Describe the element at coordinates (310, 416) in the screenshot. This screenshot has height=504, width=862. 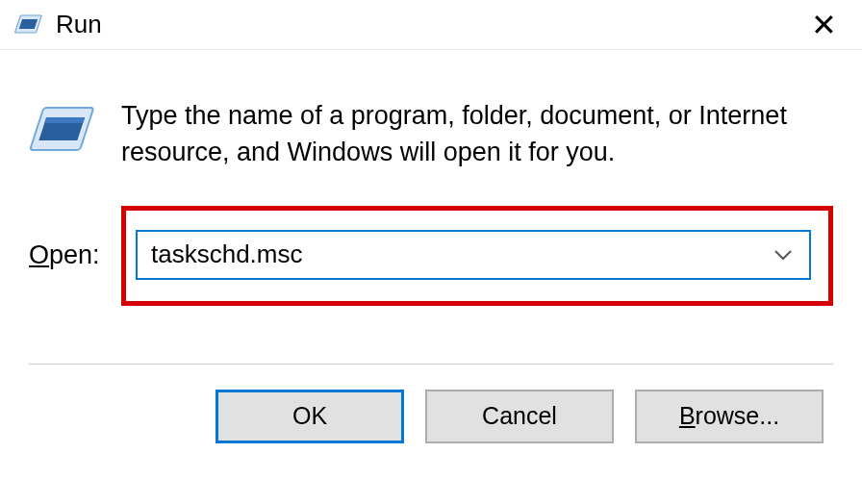
I see `ok-button: OK` at that location.